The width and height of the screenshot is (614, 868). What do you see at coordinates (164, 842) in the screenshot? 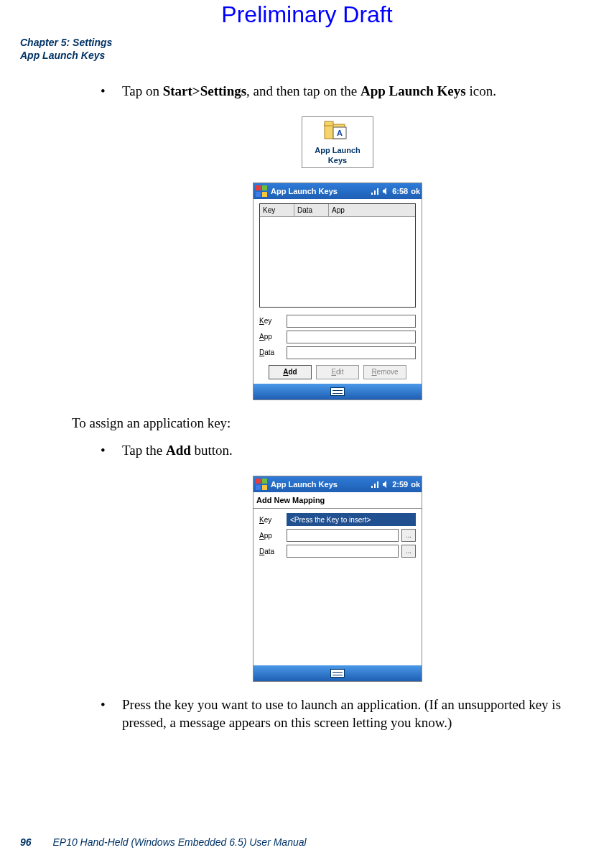
I see `page-footer: 96 EP10 Hand-Held (Windows Embedded 6.5)…` at bounding box center [164, 842].